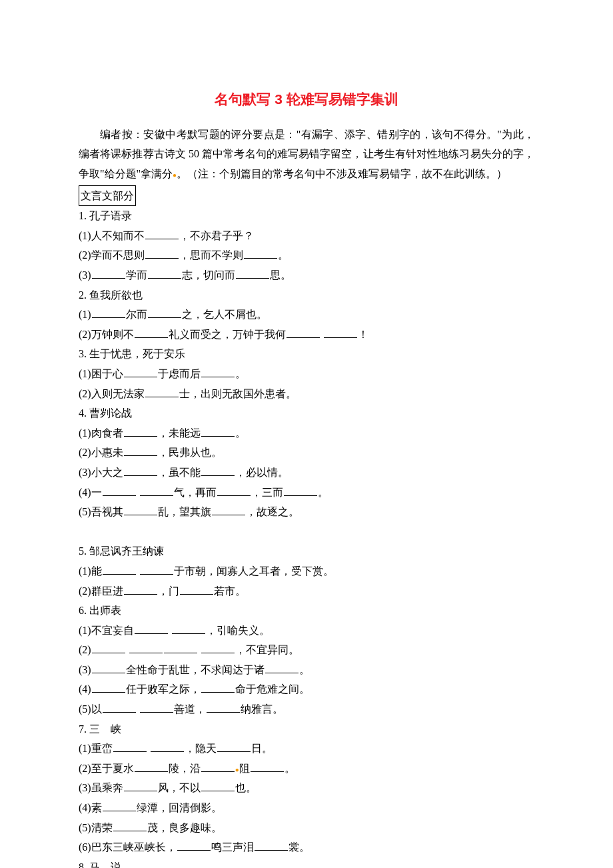  Describe the element at coordinates (96, 828) in the screenshot. I see `text-fragment: (5)清荣` at that location.